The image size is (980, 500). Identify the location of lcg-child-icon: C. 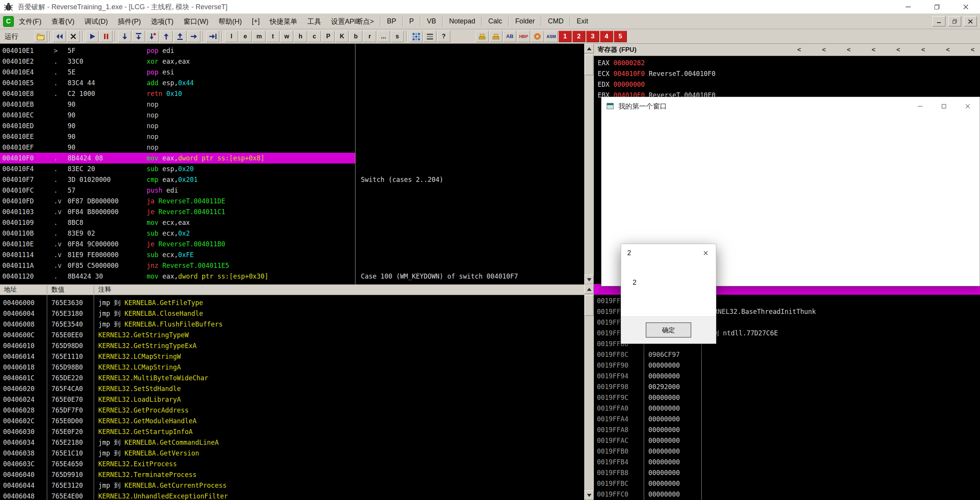
(8, 21).